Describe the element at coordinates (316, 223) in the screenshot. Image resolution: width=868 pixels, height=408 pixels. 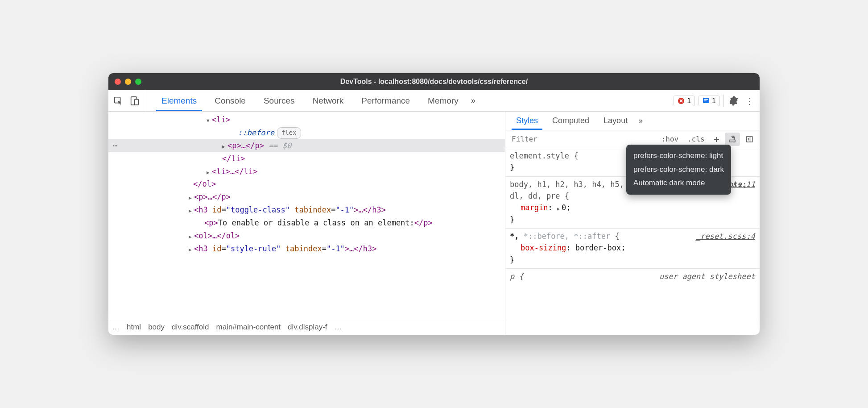
I see `dom-text: To enable or disable a class on an eleme…` at that location.